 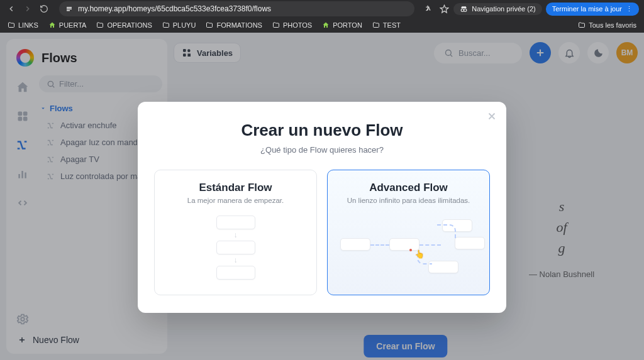 What do you see at coordinates (236, 9) in the screenshot?
I see `url-bar: my.homey.app/homeys/65cdbca5c533e3fcea37…` at bounding box center [236, 9].